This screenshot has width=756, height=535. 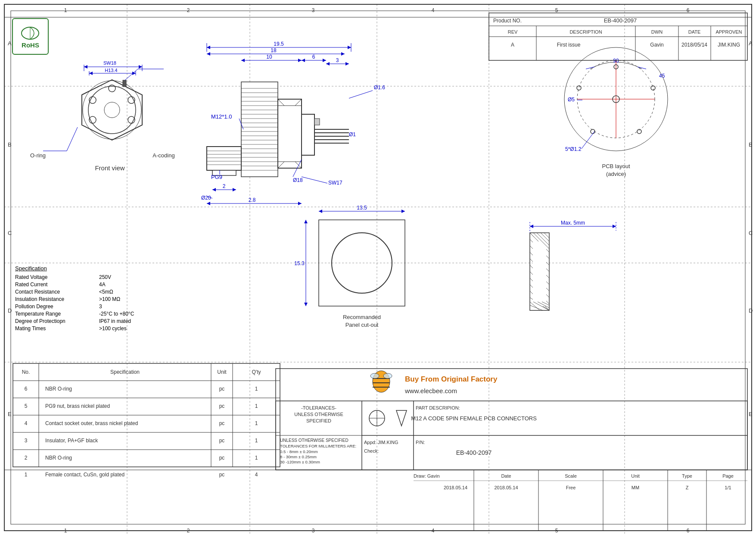 What do you see at coordinates (362, 325) in the screenshot?
I see `svg-text: Panel cut-out` at bounding box center [362, 325].